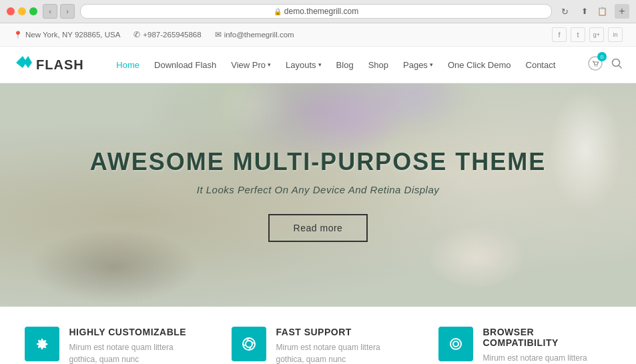  I want to click on feature-icon-customizable, so click(42, 344).